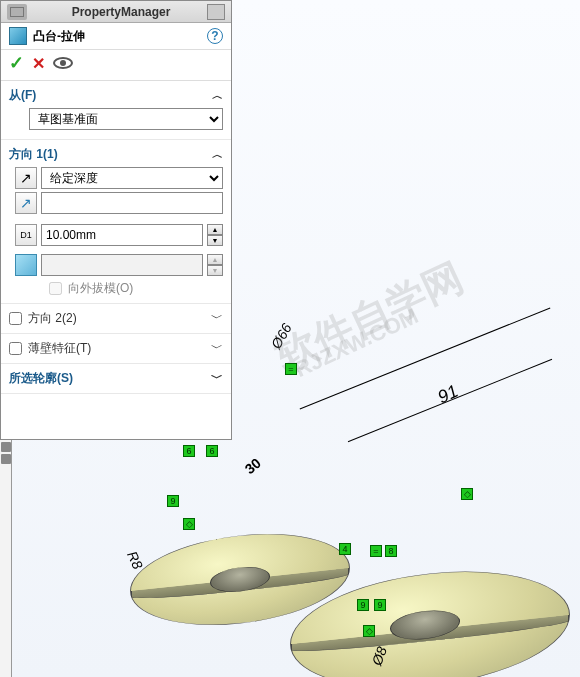  What do you see at coordinates (116, 96) in the screenshot?
I see `section-head-from: 从(F) ︿` at bounding box center [116, 96].